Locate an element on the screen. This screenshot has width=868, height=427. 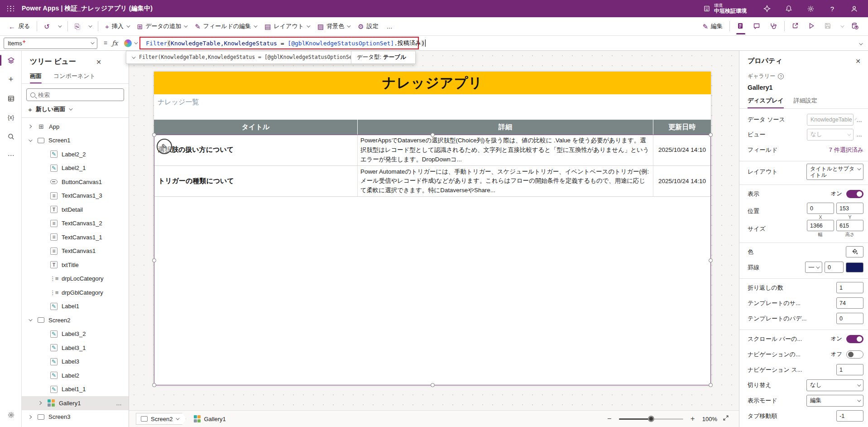
properties-pane-toggle-button is located at coordinates (741, 26).